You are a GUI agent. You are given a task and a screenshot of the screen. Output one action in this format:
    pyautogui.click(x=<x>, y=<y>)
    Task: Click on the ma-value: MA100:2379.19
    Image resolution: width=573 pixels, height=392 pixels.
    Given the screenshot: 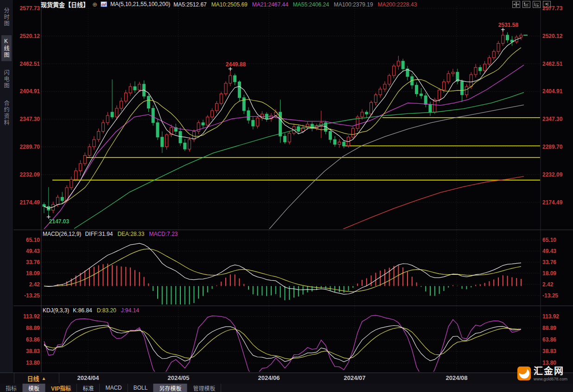 What is the action you would take?
    pyautogui.click(x=353, y=5)
    